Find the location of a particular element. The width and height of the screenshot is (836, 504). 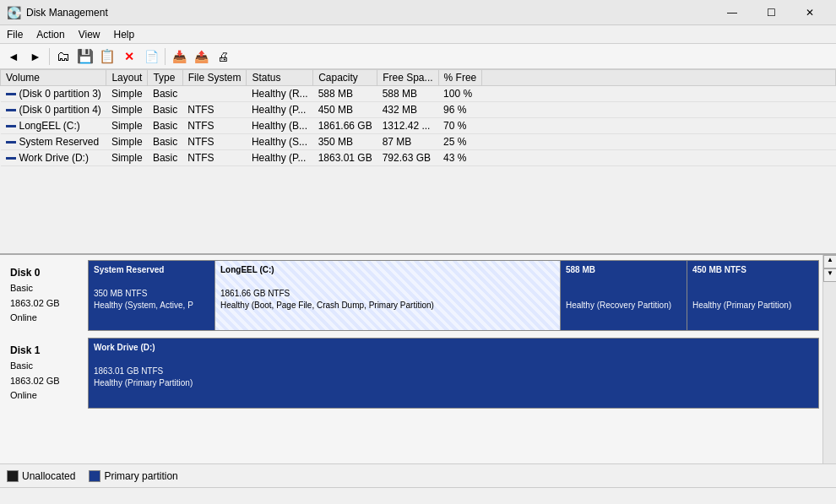

col-pctfree: % Free is located at coordinates (460, 78).